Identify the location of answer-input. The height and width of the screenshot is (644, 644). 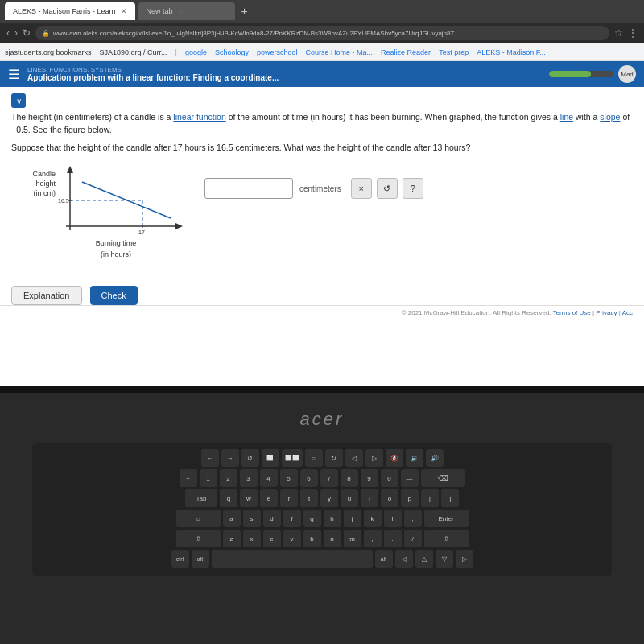
(249, 188).